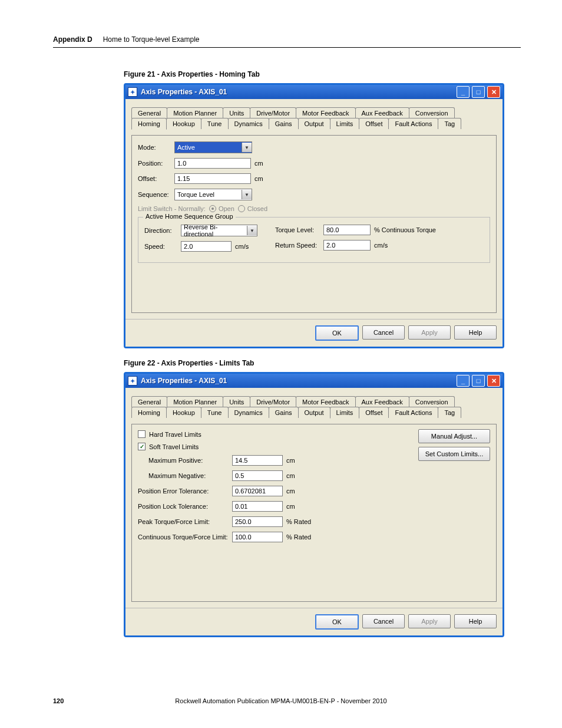 The height and width of the screenshot is (728, 562). What do you see at coordinates (185, 537) in the screenshot?
I see `field-label: Continuous Torque/Force Limit:` at bounding box center [185, 537].